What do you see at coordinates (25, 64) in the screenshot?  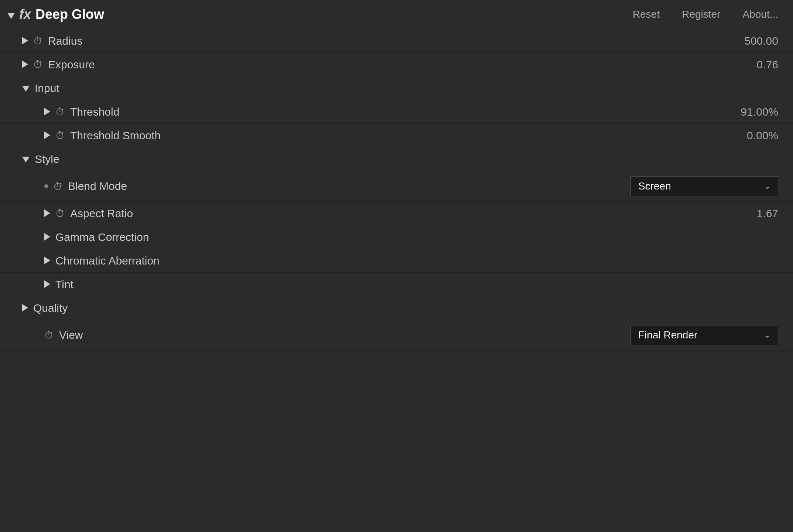 I see `exposure-arrow-icon` at bounding box center [25, 64].